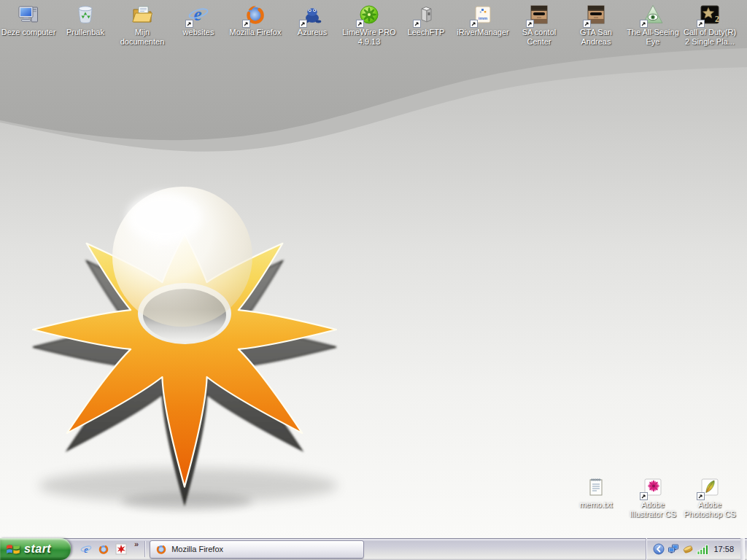 This screenshot has height=560, width=747. What do you see at coordinates (483, 32) in the screenshot?
I see `desktop-icon-label: iRiverManager` at bounding box center [483, 32].